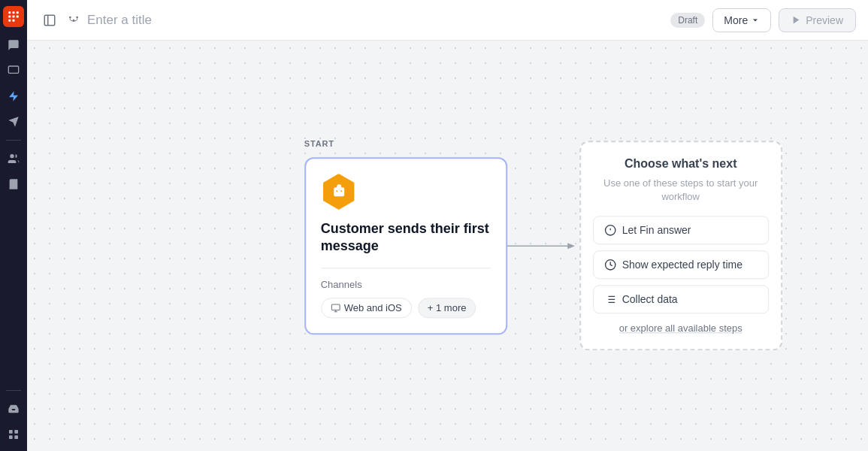 This screenshot has height=451, width=868. I want to click on start-card: Customer sends their first message Chann…, so click(406, 246).